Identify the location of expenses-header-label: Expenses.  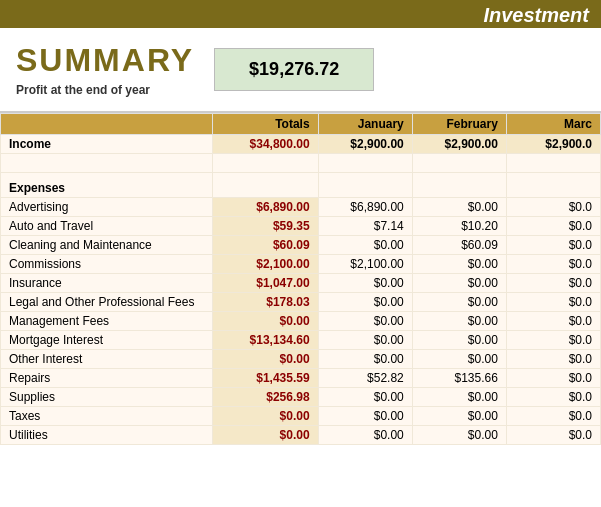
(107, 186).